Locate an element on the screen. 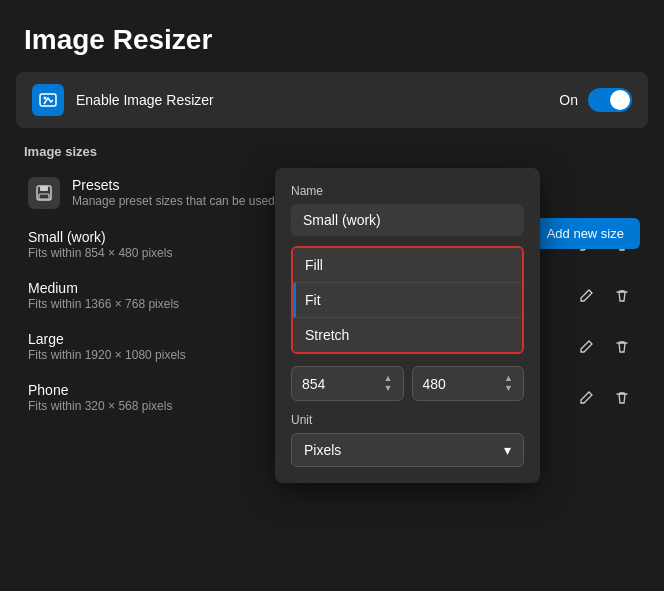  enable-status: On is located at coordinates (568, 100).